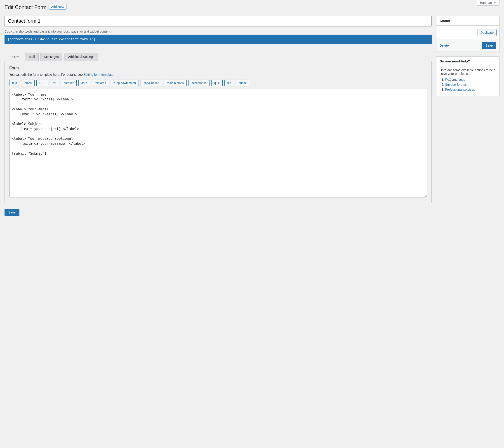  What do you see at coordinates (444, 45) in the screenshot?
I see `delete-link: Delete` at bounding box center [444, 45].